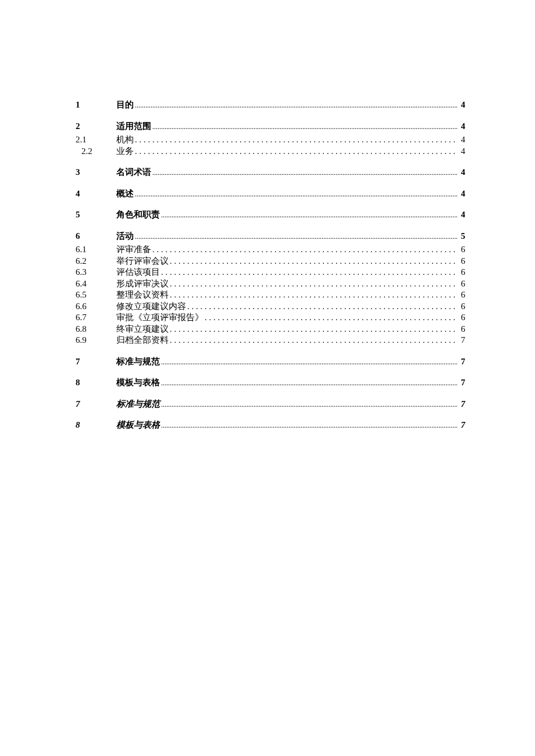  I want to click on toc-title: 名词术语, so click(134, 172).